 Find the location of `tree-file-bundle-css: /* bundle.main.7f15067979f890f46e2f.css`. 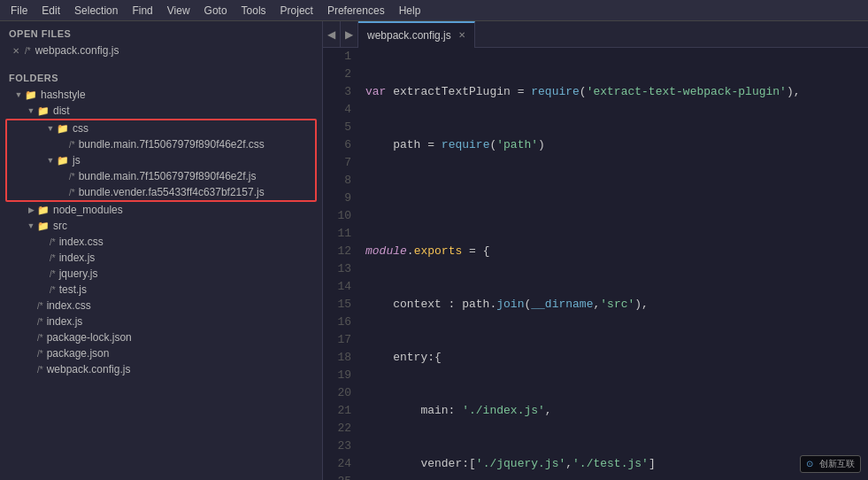

tree-file-bundle-css: /* bundle.main.7f15067979f890f46e2f.css is located at coordinates (161, 144).